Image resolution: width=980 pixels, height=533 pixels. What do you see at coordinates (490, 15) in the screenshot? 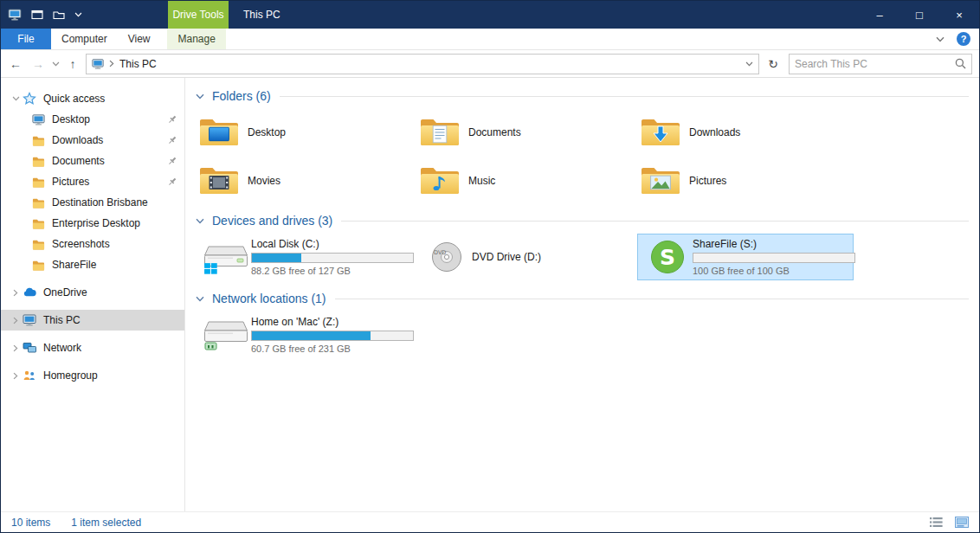
I see `title-bar: Drive Tools This PC – □ ×` at bounding box center [490, 15].